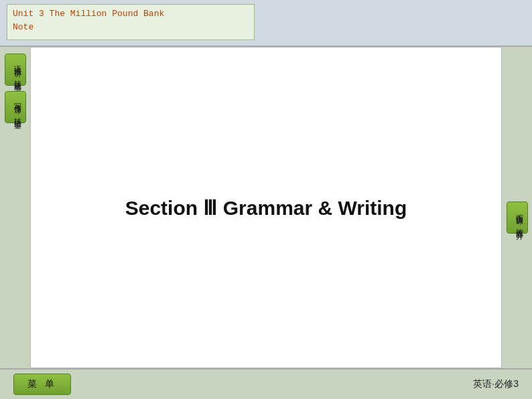 Image resolution: width=532 pixels, height=399 pixels. What do you see at coordinates (267, 208) in the screenshot?
I see `section-title: Section Ⅲ Grammar & Writing` at bounding box center [267, 208].